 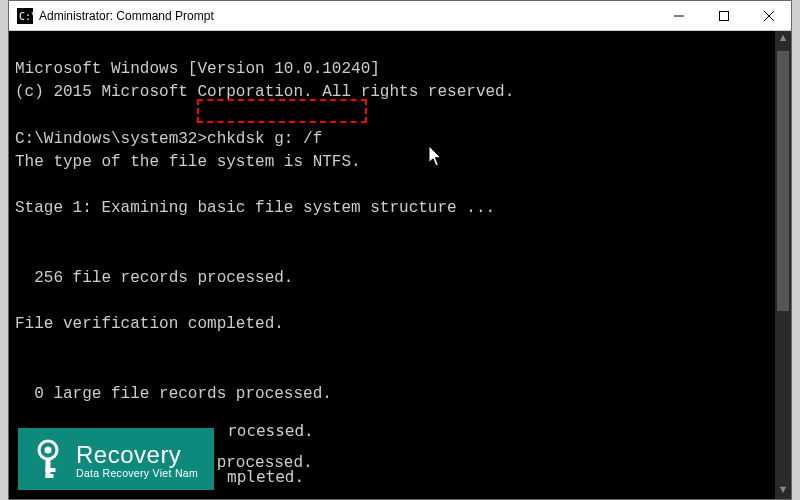 What do you see at coordinates (188, 162) in the screenshot?
I see `console-line: The type of the file system is NTFS.` at bounding box center [188, 162].